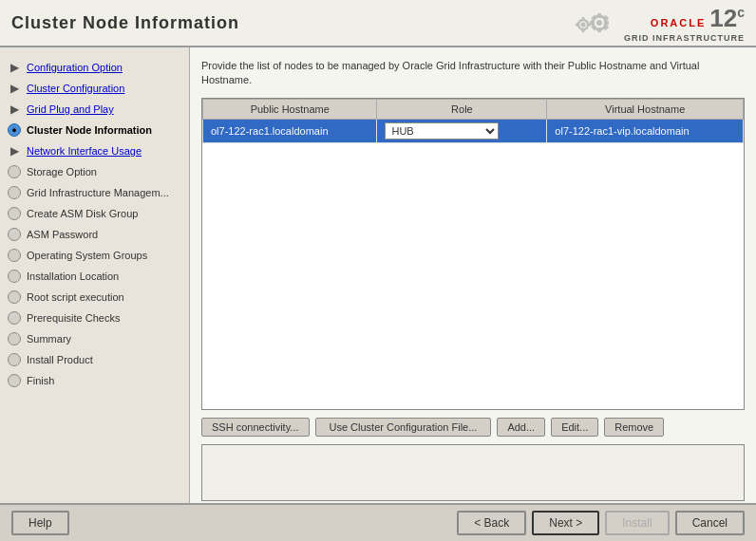 The width and height of the screenshot is (756, 541). Describe the element at coordinates (95, 172) in the screenshot. I see `sidebar-item-storage-option: Storage Option` at that location.